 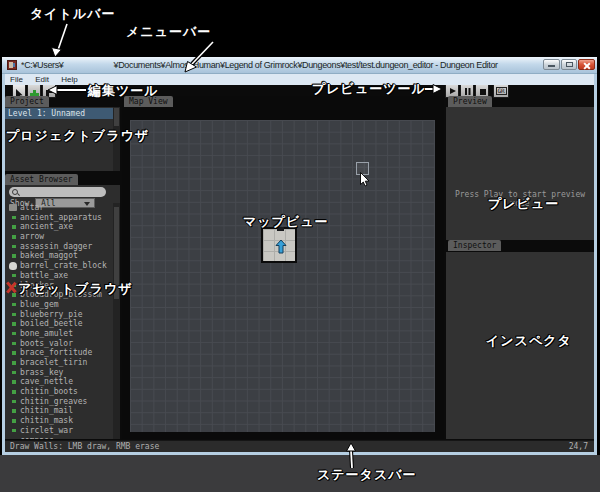 I want to click on tab-asset-browser: Asset Browser, so click(x=42, y=180).